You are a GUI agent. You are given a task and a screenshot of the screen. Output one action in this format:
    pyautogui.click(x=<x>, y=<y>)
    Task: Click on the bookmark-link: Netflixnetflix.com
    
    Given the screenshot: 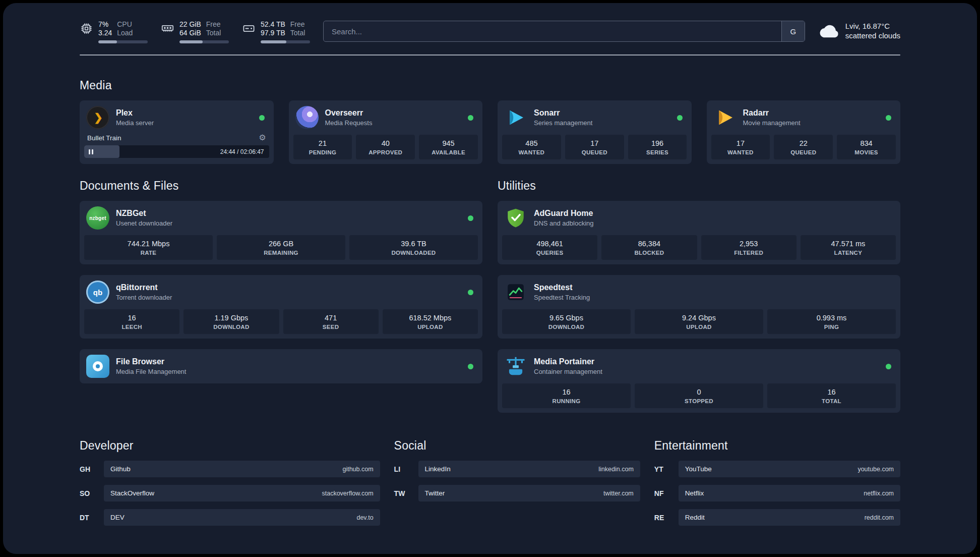 What is the action you would take?
    pyautogui.click(x=789, y=493)
    